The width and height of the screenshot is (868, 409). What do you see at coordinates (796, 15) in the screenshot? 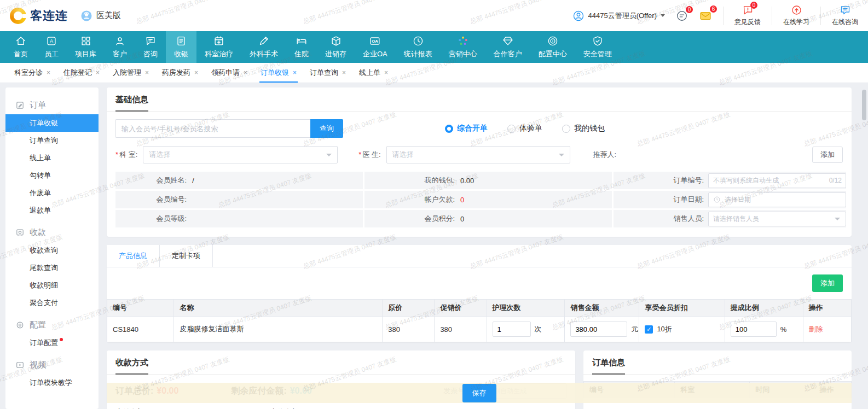
I see `learning-link: 在线学习` at bounding box center [796, 15].